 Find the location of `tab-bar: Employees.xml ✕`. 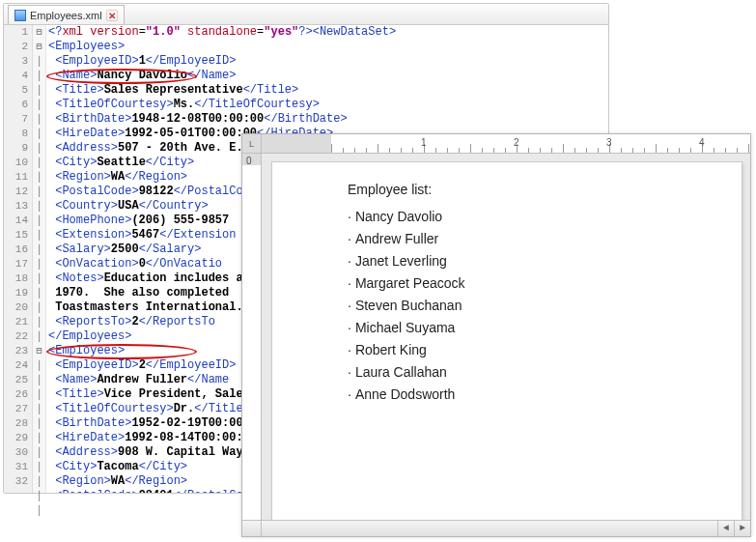

tab-bar: Employees.xml ✕ is located at coordinates (306, 14).